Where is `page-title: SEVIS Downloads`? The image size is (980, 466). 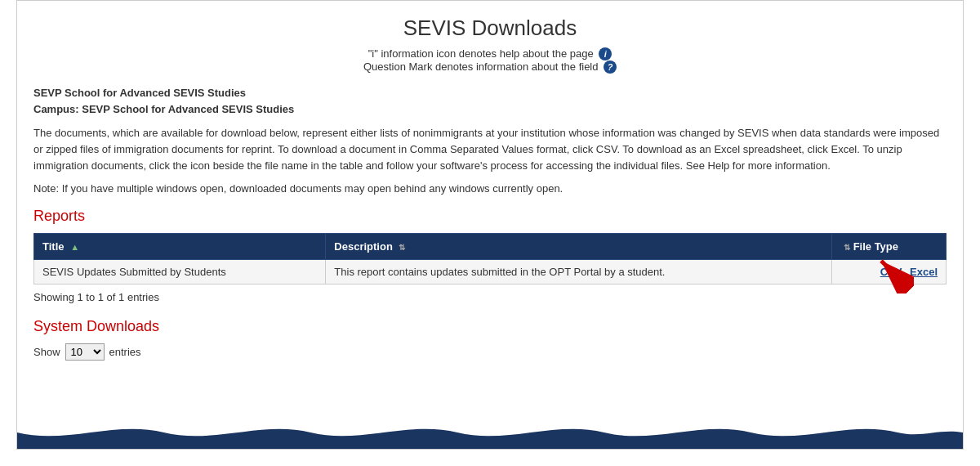
page-title: SEVIS Downloads is located at coordinates (490, 28).